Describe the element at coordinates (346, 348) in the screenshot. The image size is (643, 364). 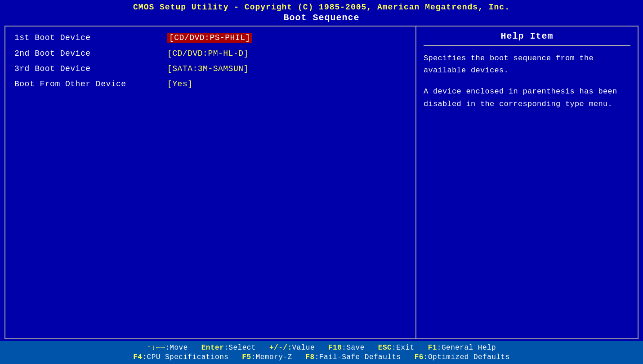
I see `footer-item-l1-3: F10:Save` at that location.